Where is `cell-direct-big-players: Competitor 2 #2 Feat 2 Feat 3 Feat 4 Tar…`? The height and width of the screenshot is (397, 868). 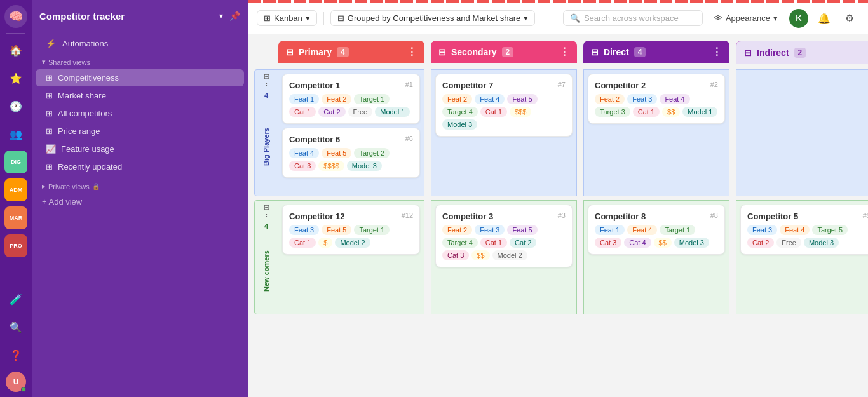 cell-direct-big-players: Competitor 2 #2 Feat 2 Feat 3 Feat 4 Tar… is located at coordinates (656, 133).